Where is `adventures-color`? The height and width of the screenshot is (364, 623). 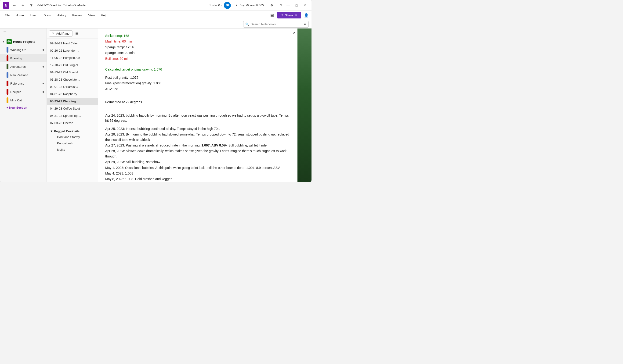
adventures-color is located at coordinates (7, 67).